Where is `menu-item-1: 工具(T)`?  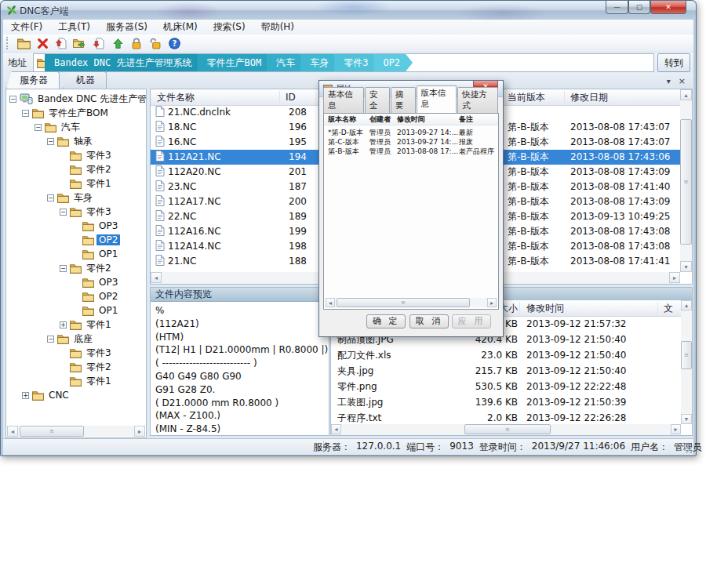 menu-item-1: 工具(T) is located at coordinates (74, 27).